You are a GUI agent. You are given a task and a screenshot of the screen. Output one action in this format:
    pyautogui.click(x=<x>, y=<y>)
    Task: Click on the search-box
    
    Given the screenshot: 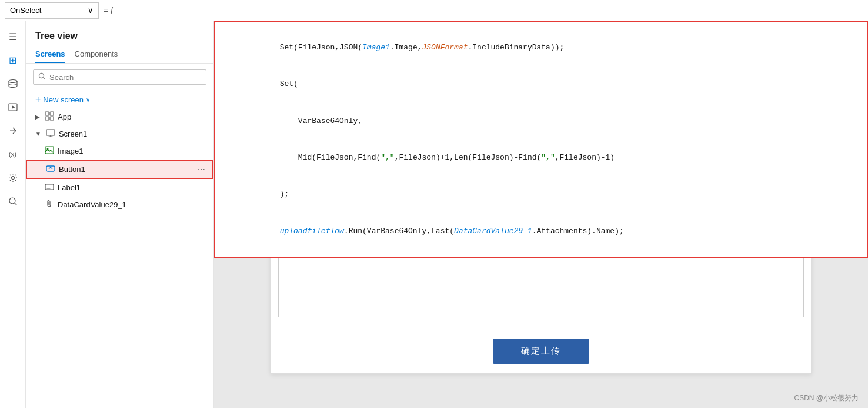 What is the action you would take?
    pyautogui.click(x=120, y=77)
    